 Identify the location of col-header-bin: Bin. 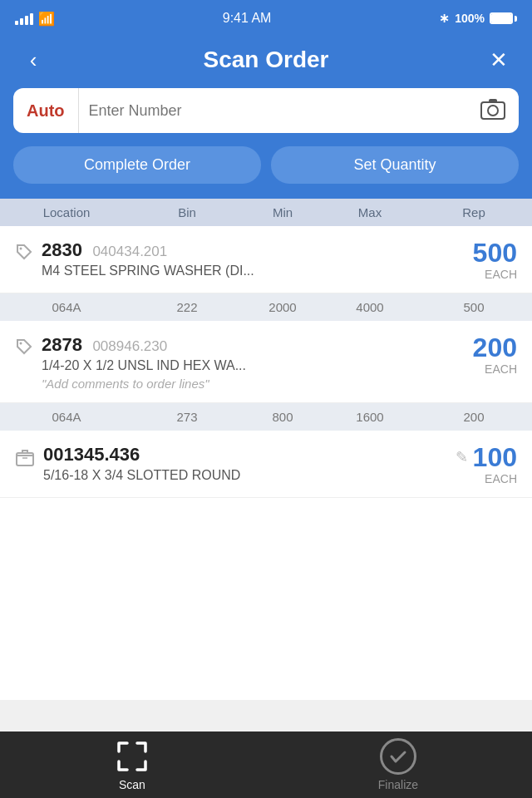
(187, 213).